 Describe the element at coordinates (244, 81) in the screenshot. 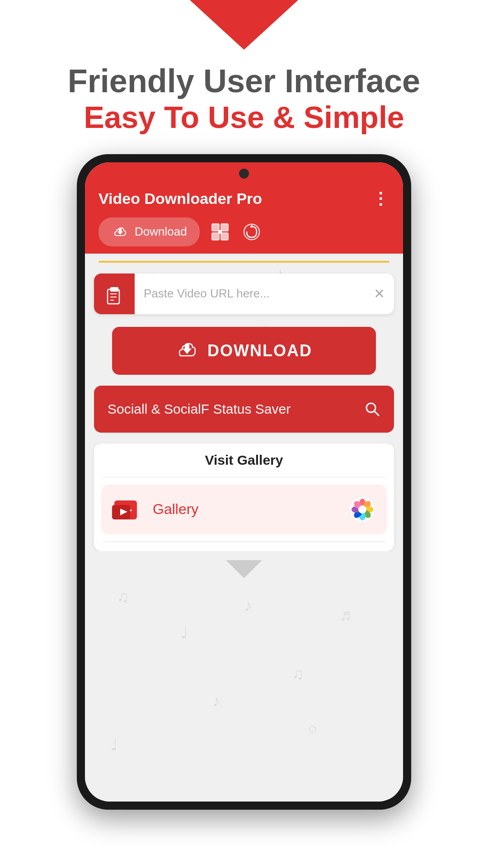

I see `heading-main: Friendly User Interface` at that location.